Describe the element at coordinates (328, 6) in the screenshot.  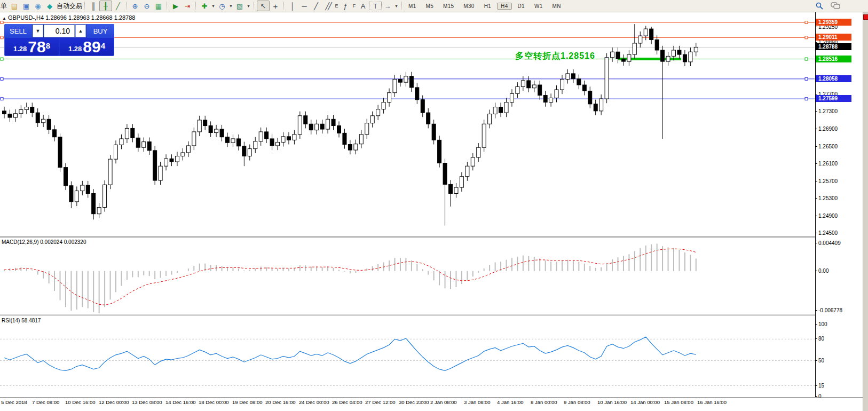
I see `channel-icon: ╱╱` at that location.